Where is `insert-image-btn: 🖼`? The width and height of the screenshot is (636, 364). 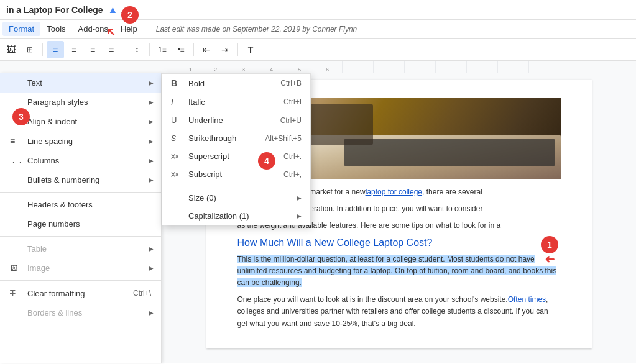
insert-image-btn: 🖼 is located at coordinates (11, 50).